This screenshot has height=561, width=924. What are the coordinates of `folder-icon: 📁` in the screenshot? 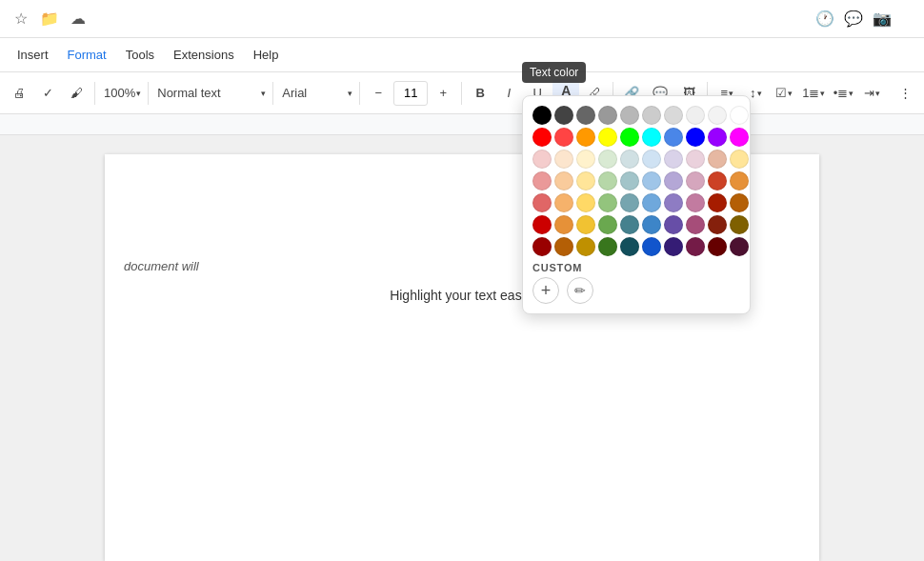 It's located at (50, 19).